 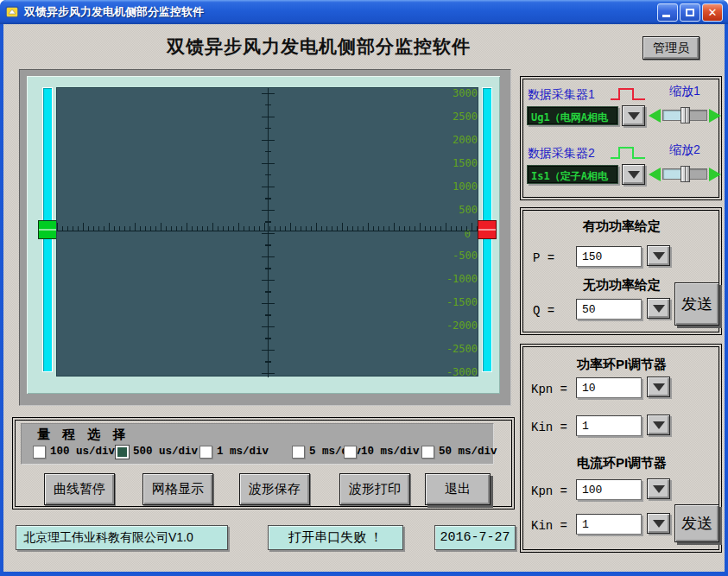 What do you see at coordinates (715, 174) in the screenshot?
I see `zoom2-increase-arrow` at bounding box center [715, 174].